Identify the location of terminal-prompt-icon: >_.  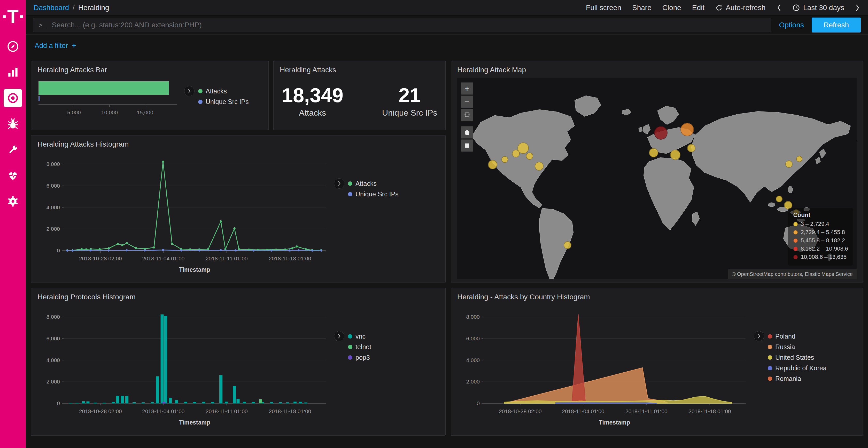
(42, 25).